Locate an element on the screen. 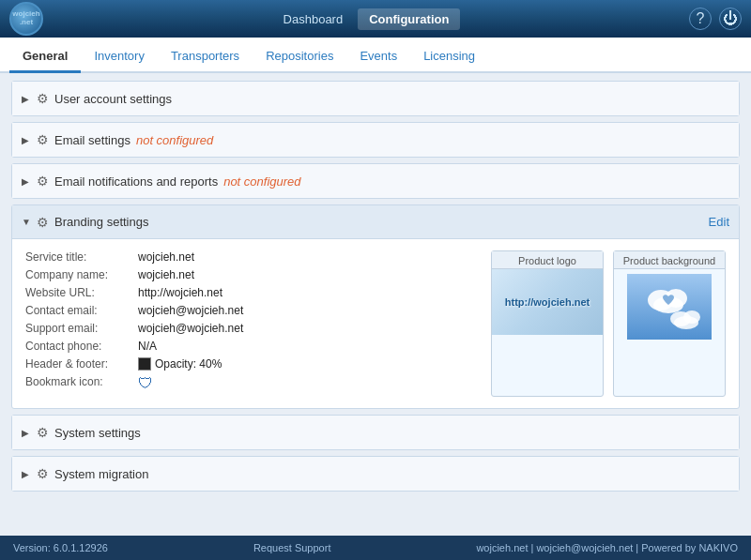  toggle-arrow-migration: ▶ is located at coordinates (26, 475).